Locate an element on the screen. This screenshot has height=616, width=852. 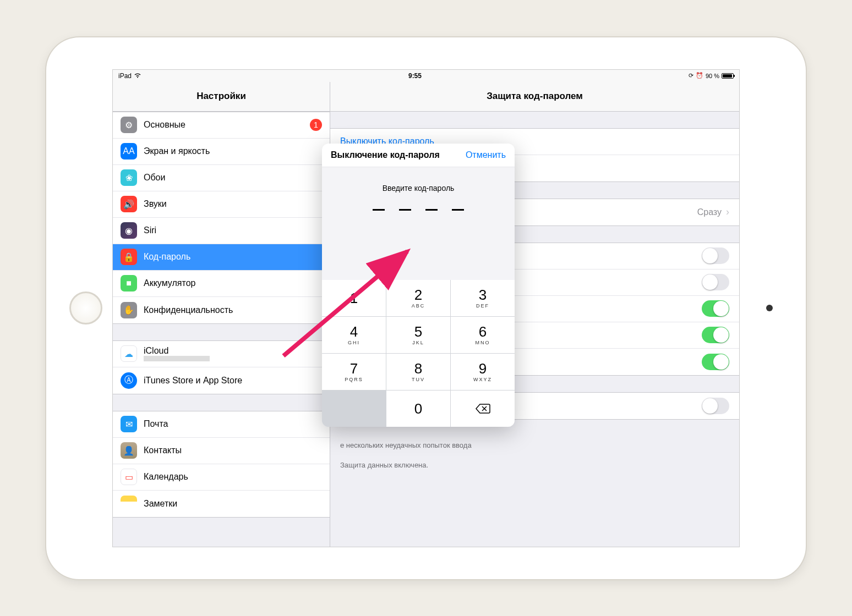
sidebar-item-sounds: 🔊Звуки is located at coordinates (221, 205).